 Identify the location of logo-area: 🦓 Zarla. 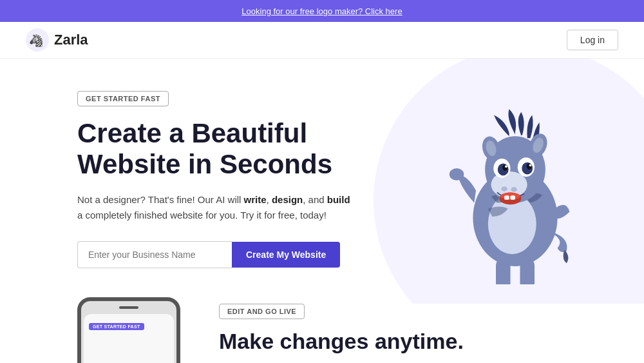
(57, 40).